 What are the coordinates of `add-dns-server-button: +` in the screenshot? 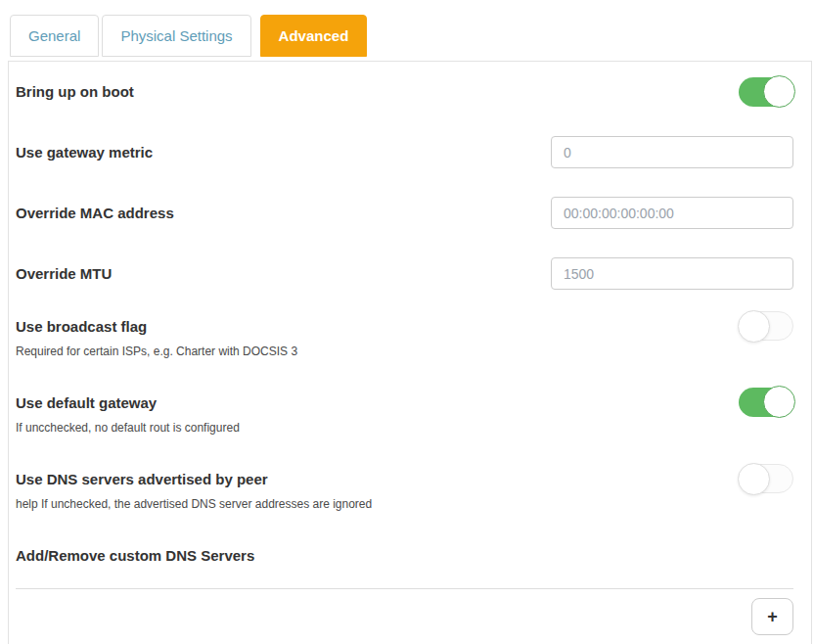 It's located at (773, 617).